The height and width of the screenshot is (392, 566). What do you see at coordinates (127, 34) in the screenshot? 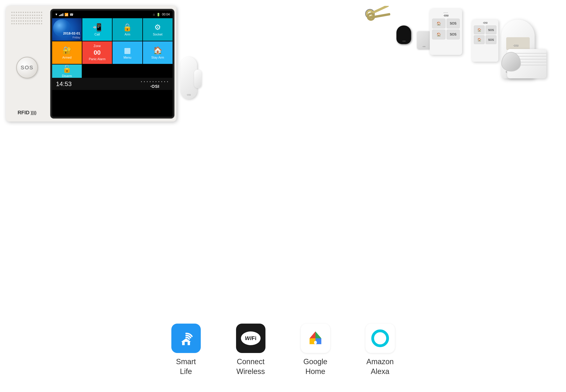
I see `arm-label: Arm` at bounding box center [127, 34].